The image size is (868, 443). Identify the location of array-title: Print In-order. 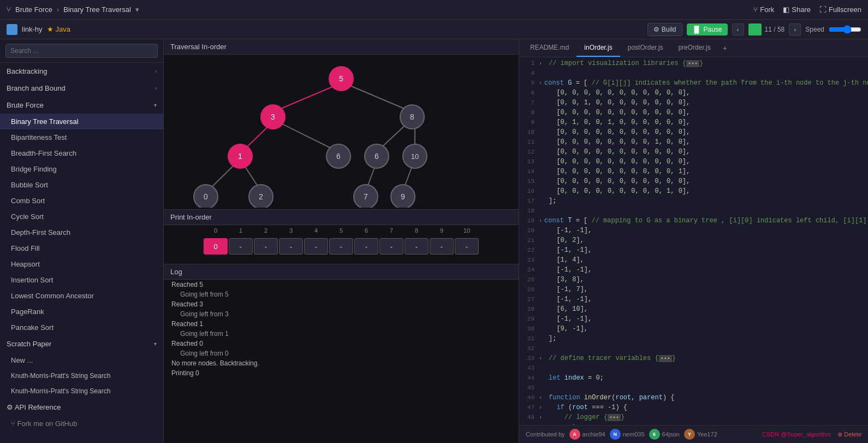
(191, 217).